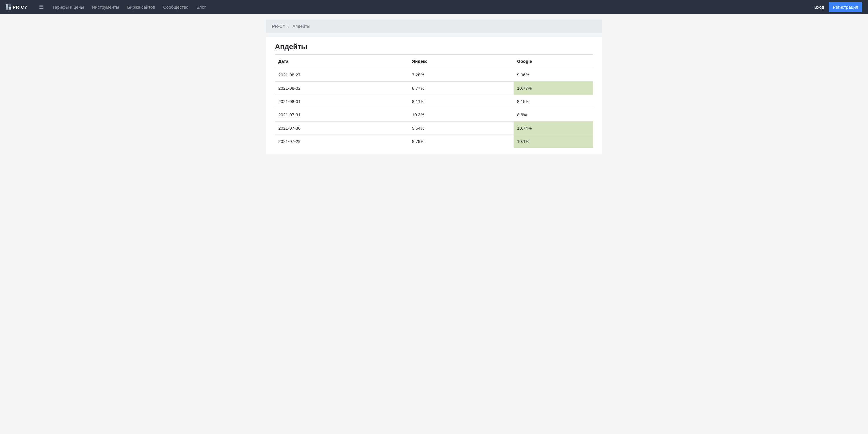 The height and width of the screenshot is (434, 868). Describe the element at coordinates (434, 49) in the screenshot. I see `page-title: Апдейты` at that location.